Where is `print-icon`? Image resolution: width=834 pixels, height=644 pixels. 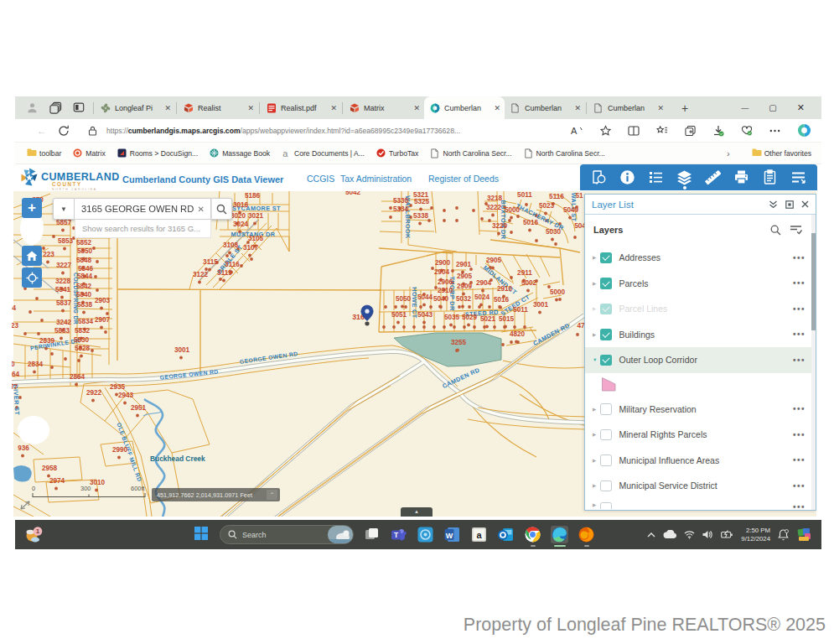
print-icon is located at coordinates (741, 178).